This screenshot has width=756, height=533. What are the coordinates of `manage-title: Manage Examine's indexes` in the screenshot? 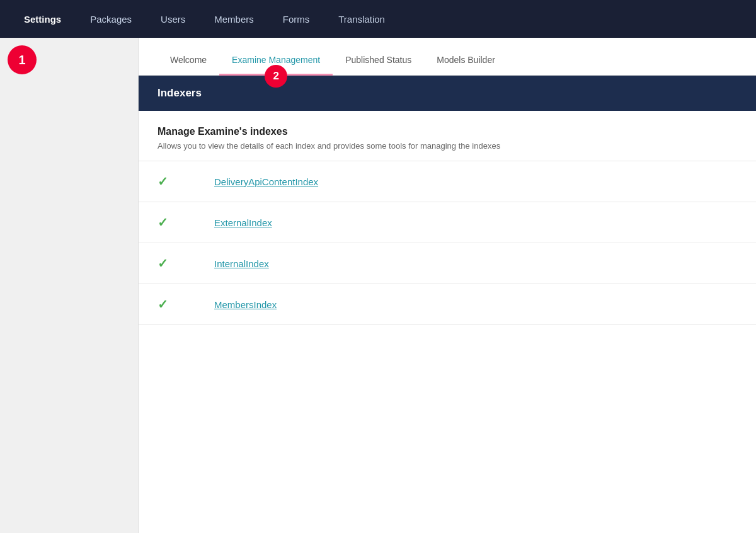 It's located at (447, 132).